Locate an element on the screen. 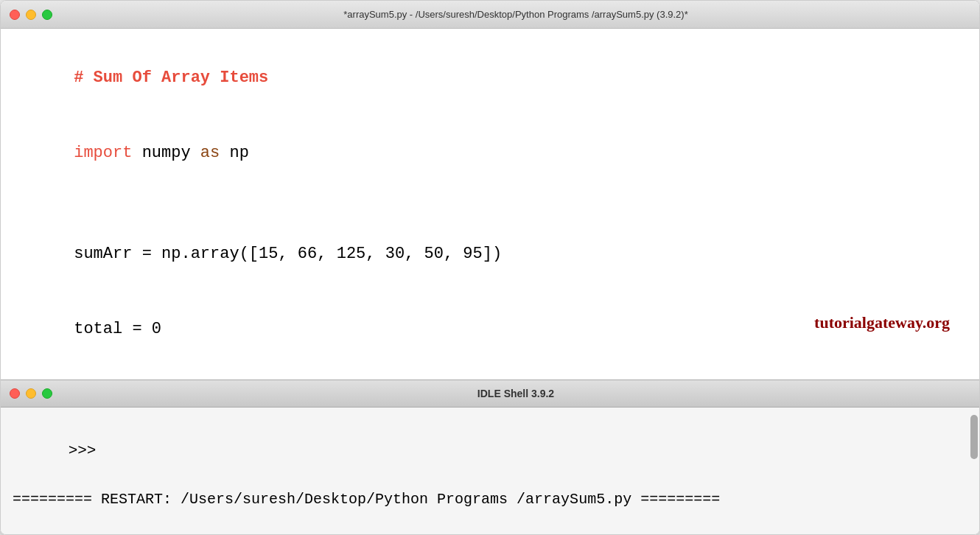  code-sumArr: sumArr = np.array([15, 66, 125, 30, 50, … is located at coordinates (490, 254).